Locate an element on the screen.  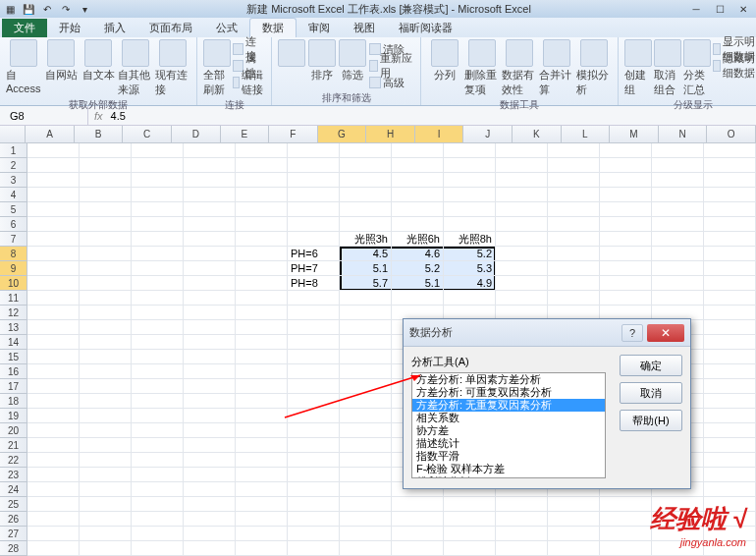
row-header: 10 is located at coordinates (14, 283).